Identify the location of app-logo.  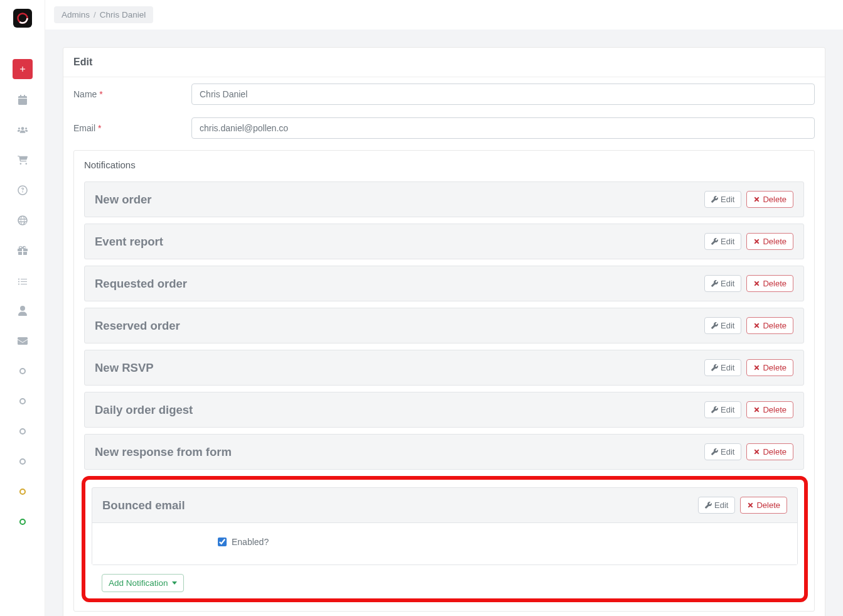
(23, 18).